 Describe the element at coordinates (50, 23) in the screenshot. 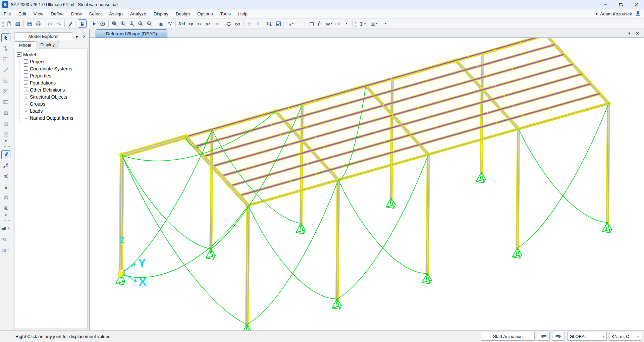

I see `undo-icon` at that location.